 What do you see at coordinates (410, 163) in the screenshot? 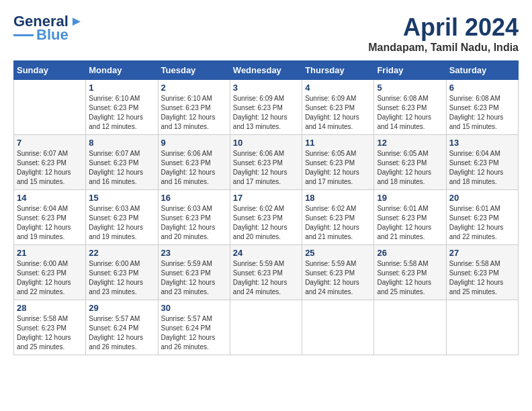
I see `calendar-cell: 12Sunrise: 6:05 AM Sunset: 6:23 PM Dayli…` at bounding box center [410, 163].